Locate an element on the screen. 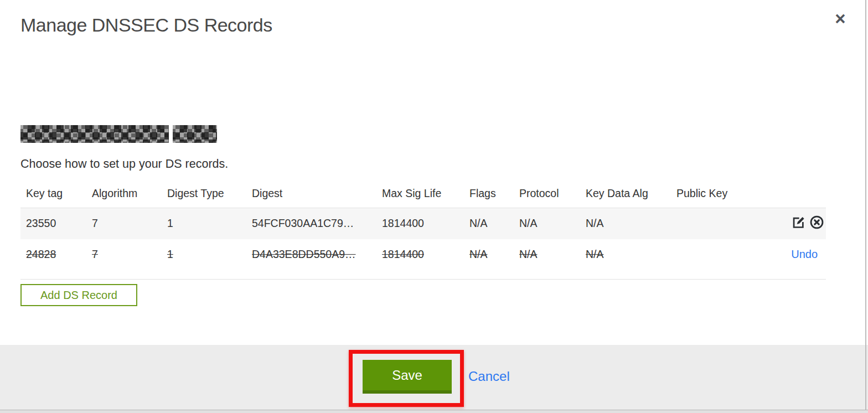 This screenshot has width=868, height=413. delete-icon is located at coordinates (817, 224).